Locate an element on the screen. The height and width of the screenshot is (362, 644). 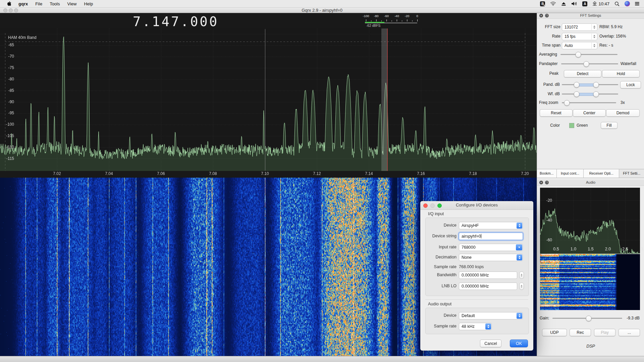
freq-zoom-slider is located at coordinates (589, 103).